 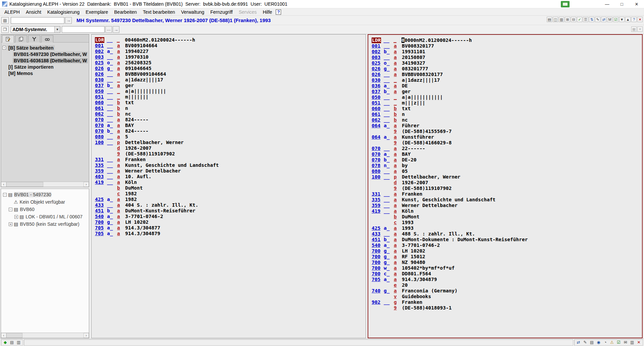 What do you see at coordinates (25, 184) in the screenshot?
I see `scrollbar-thumb` at bounding box center [25, 184].